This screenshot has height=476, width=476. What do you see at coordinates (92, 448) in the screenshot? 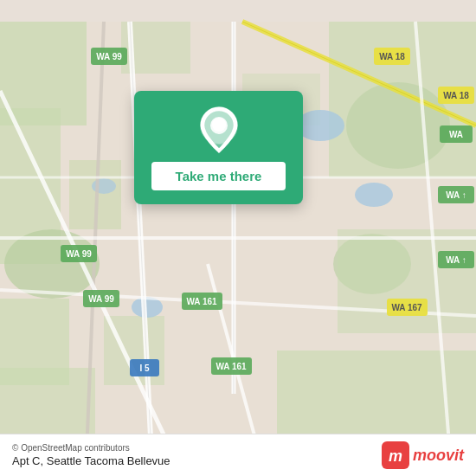
I see `copyright-text: © OpenStreetMap contributors` at bounding box center [92, 448].